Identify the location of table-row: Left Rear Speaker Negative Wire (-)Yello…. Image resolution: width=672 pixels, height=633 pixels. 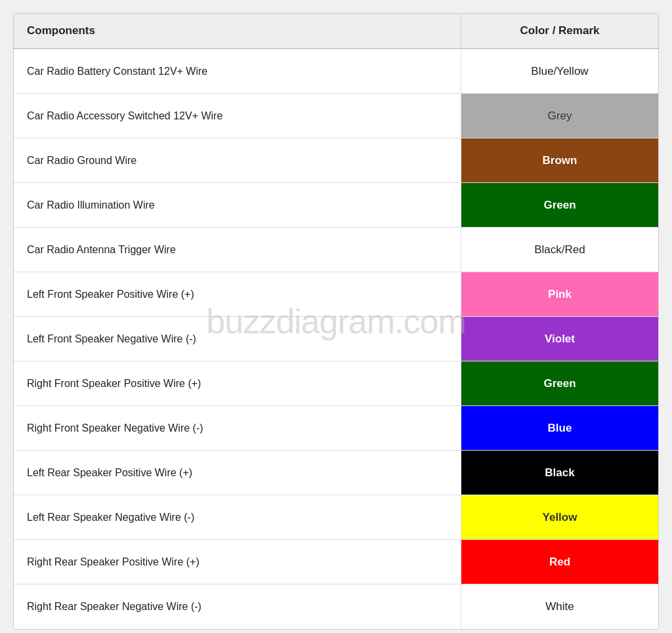
(336, 518).